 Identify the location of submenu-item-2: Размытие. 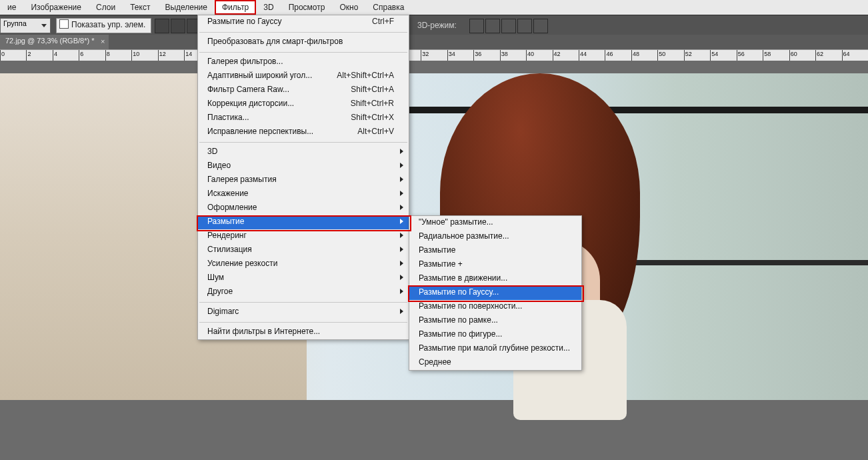
(495, 251).